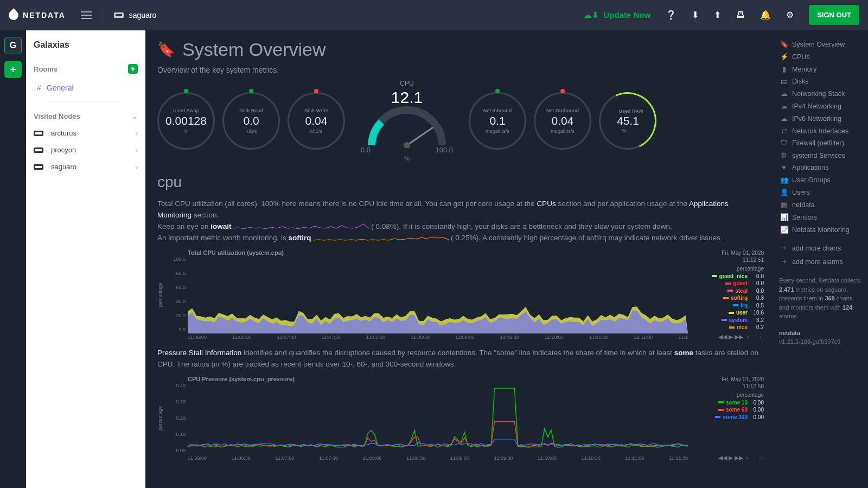 The width and height of the screenshot is (868, 488). Describe the element at coordinates (461, 419) in the screenshot. I see `chart-cpu-pressure: percentage 0.400.300.200.100.00 CPU Pres…` at that location.